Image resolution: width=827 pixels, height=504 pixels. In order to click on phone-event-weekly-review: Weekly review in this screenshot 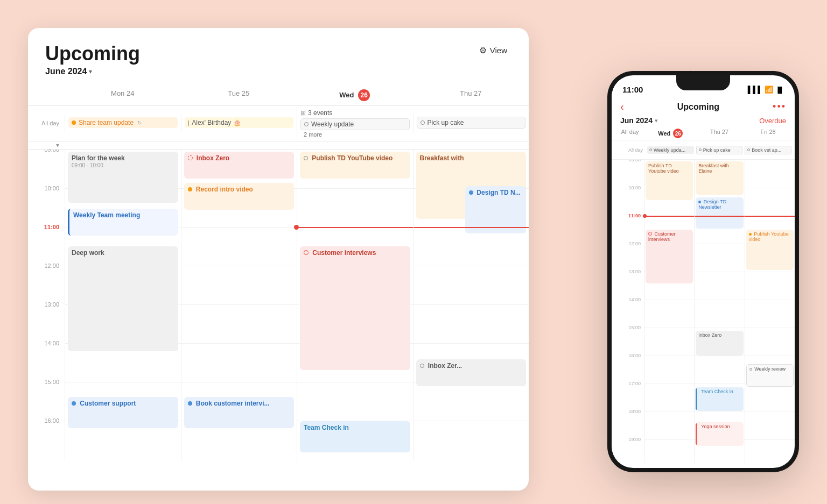, I will do `click(770, 375)`.